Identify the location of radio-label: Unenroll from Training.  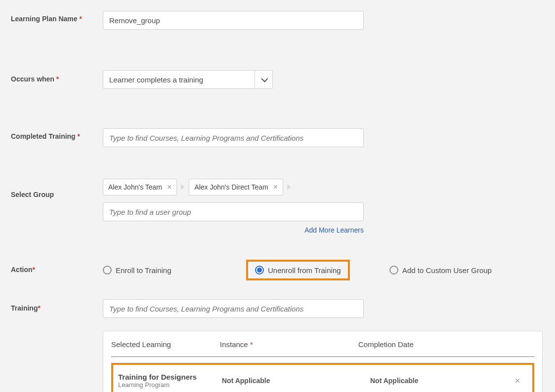
(304, 271).